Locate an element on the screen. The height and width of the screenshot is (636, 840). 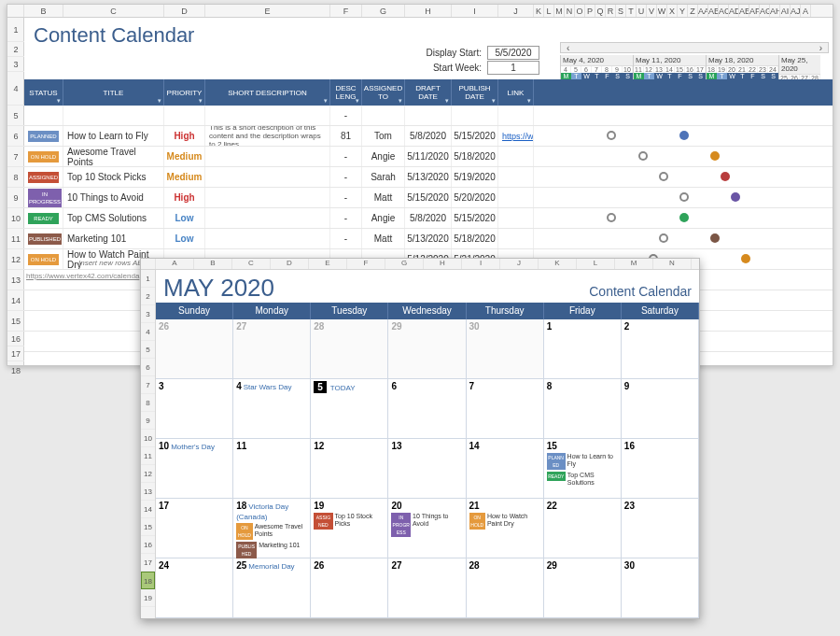
cell-assigned: Sarah is located at coordinates (384, 177).